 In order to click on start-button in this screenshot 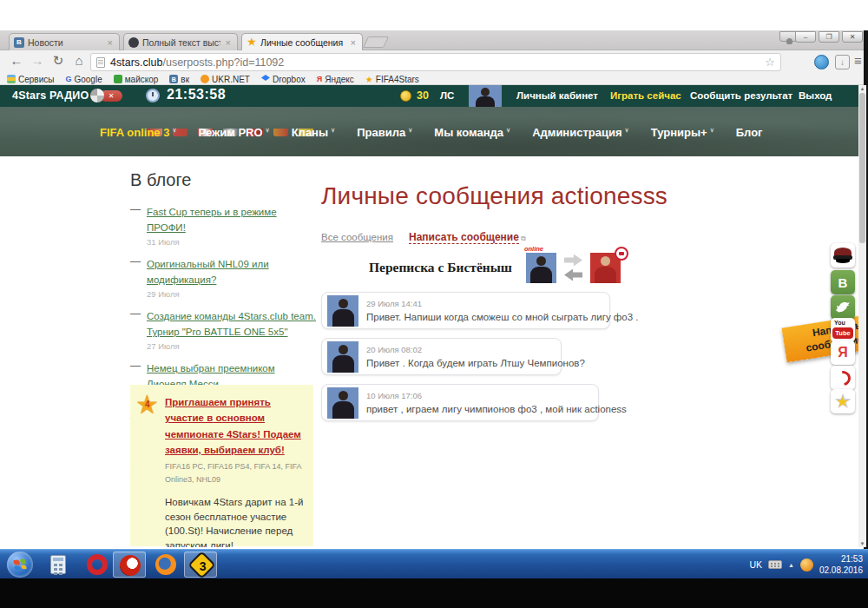, I will do `click(20, 565)`.